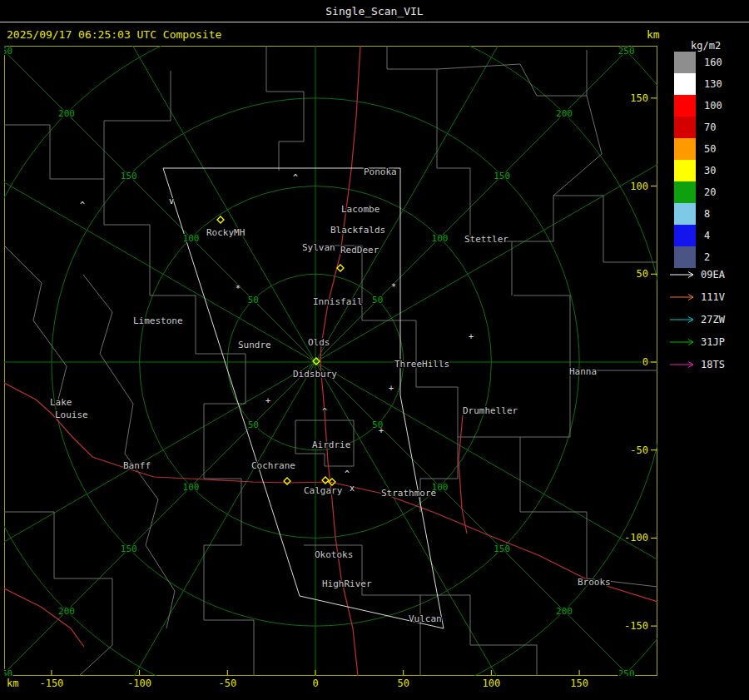  What do you see at coordinates (425, 619) in the screenshot?
I see `city-label: Vulcan` at bounding box center [425, 619].